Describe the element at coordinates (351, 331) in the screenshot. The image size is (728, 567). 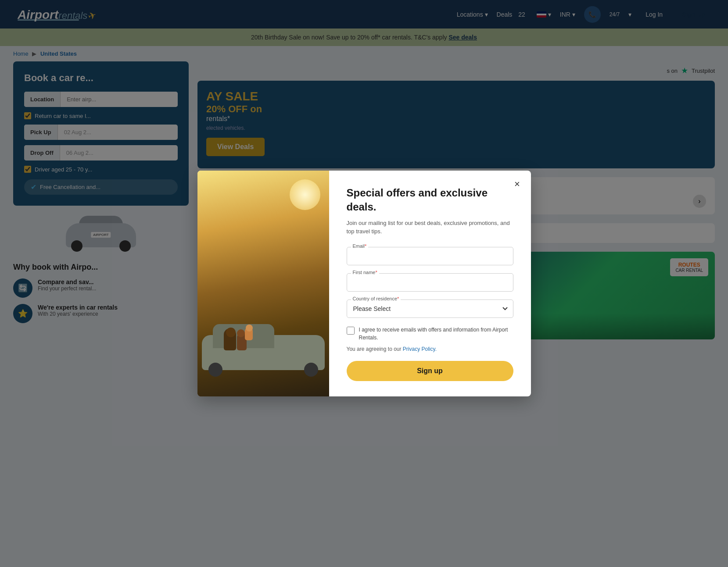
I see `consent-checkbox` at that location.